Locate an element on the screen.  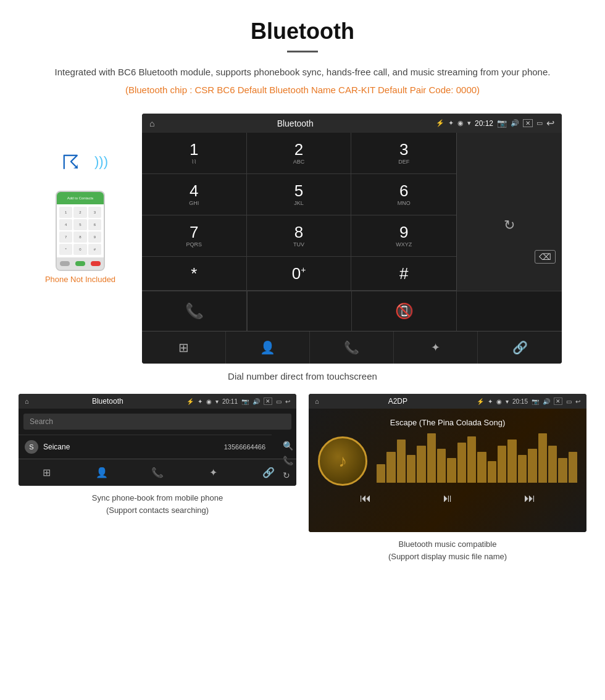
dial-key-1: 1⌇⌇ is located at coordinates (194, 153).